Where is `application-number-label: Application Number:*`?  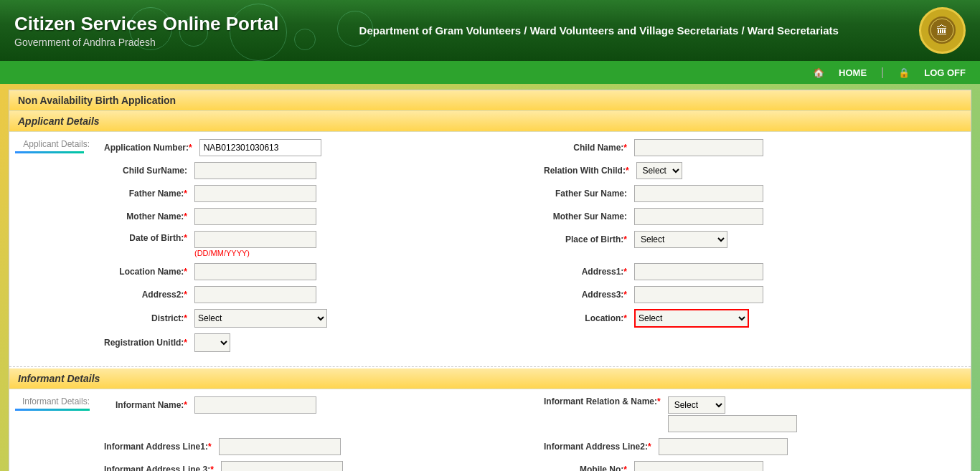
application-number-label: Application Number:* is located at coordinates (149, 148).